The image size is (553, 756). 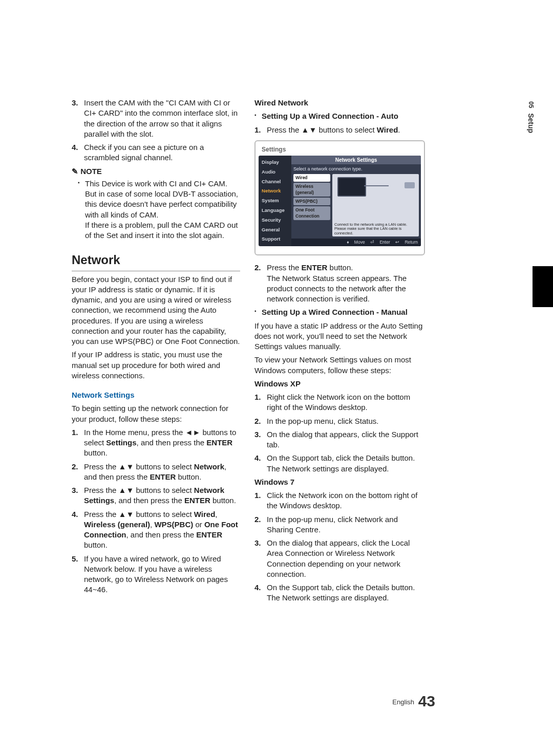 What do you see at coordinates (156, 261) in the screenshot?
I see `section-network-heading: Network` at bounding box center [156, 261].